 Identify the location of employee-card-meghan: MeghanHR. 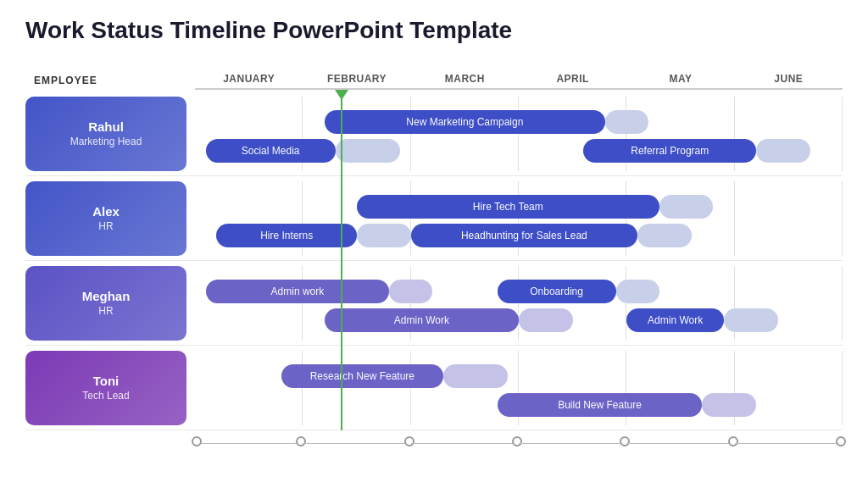
(106, 303).